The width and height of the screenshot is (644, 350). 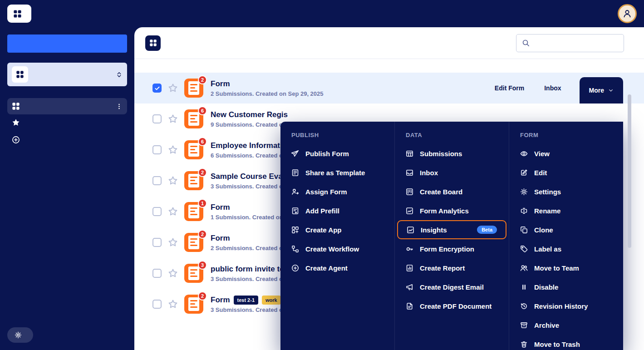 I want to click on form-icon: 2, so click(x=194, y=242).